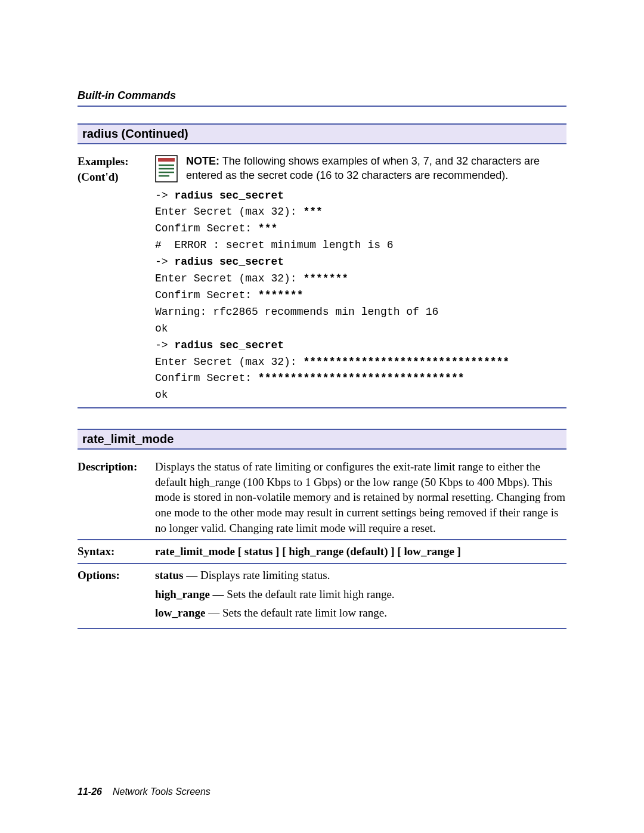 This screenshot has width=644, height=833. I want to click on option-line-2: low_range — Sets the default rate limit …, so click(361, 613).